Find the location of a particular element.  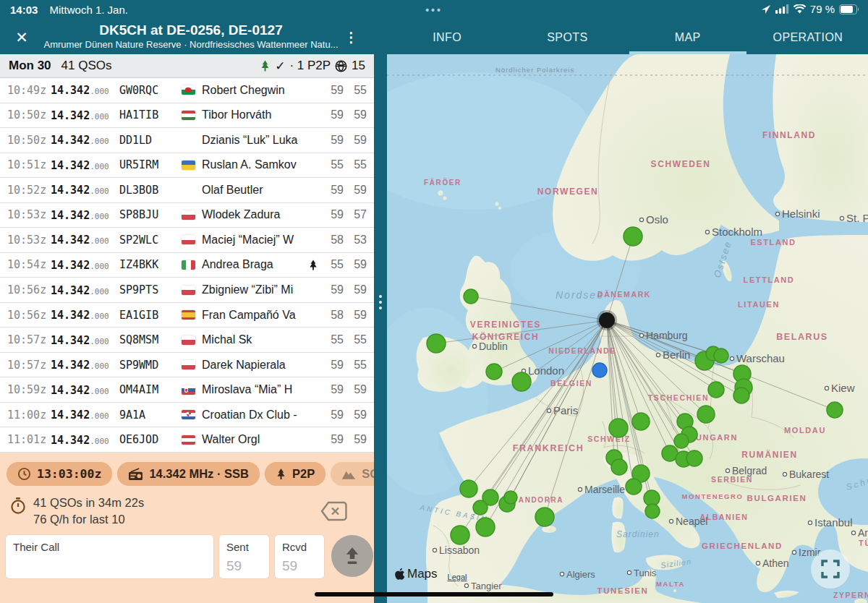

qso-row: 10:59z14.342.000OM4AIMMiroslava “Mia” H5… is located at coordinates (187, 390).